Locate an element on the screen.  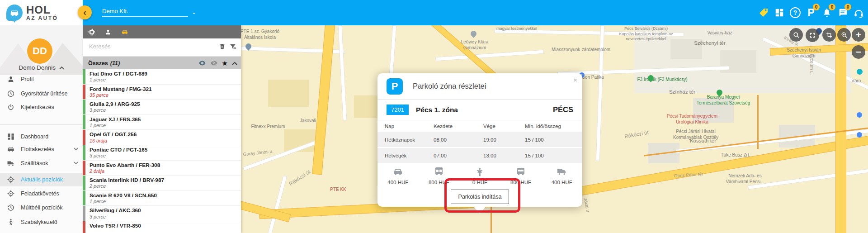
map-label-street: Jókai u. is located at coordinates (587, 205).